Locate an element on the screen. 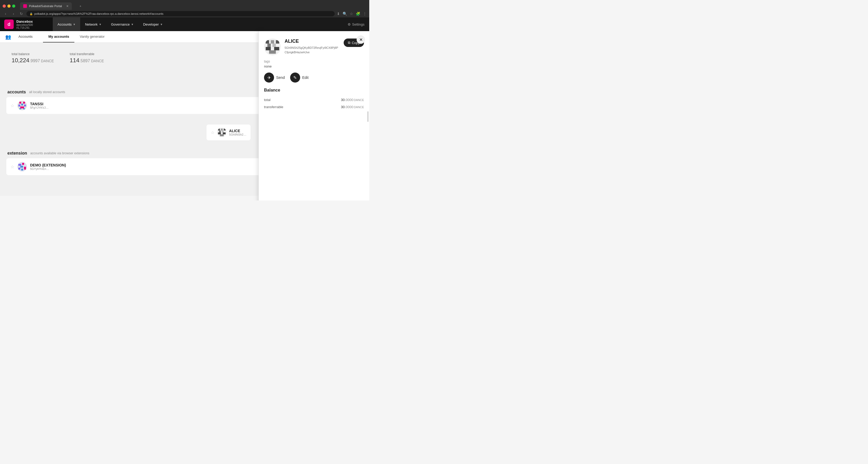  panel-edit-button: ✎ Edit is located at coordinates (299, 78).